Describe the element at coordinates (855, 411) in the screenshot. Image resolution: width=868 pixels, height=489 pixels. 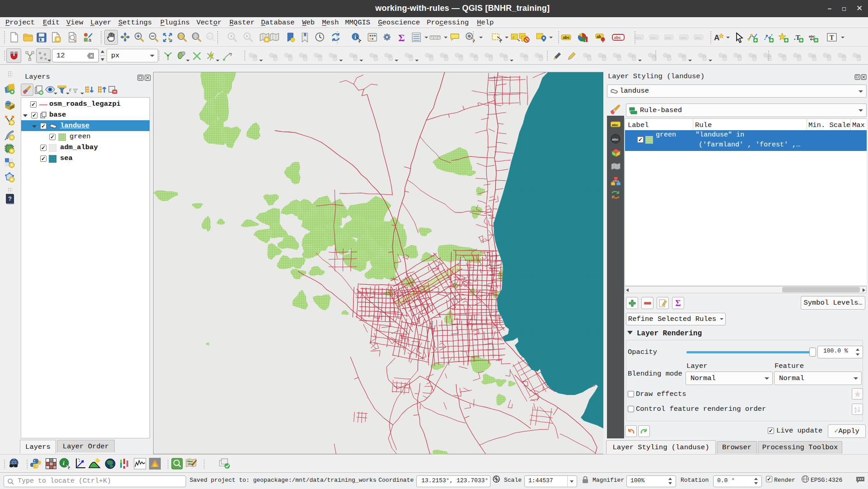
I see `svg-text: Z` at that location.